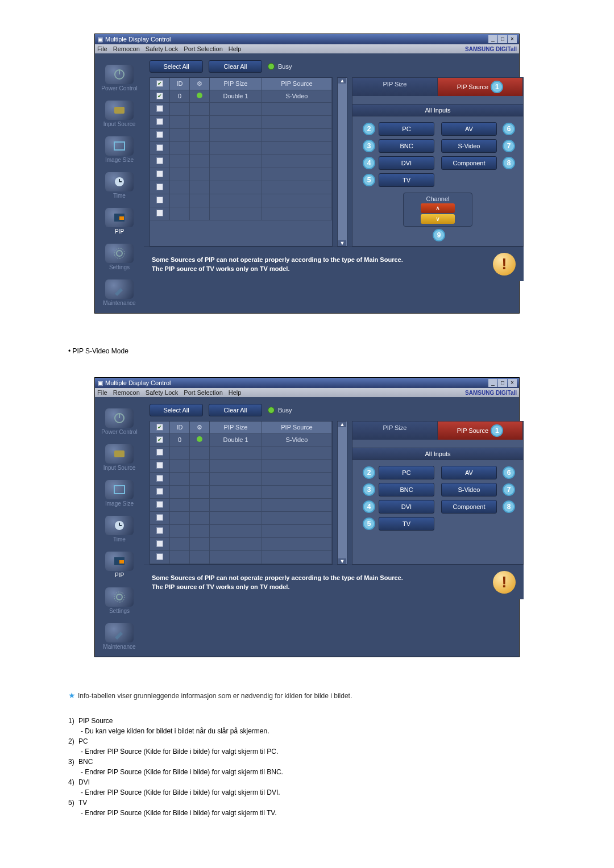 This screenshot has height=868, width=614. Describe the element at coordinates (438, 208) in the screenshot. I see `channel-up-button: ∧` at that location.